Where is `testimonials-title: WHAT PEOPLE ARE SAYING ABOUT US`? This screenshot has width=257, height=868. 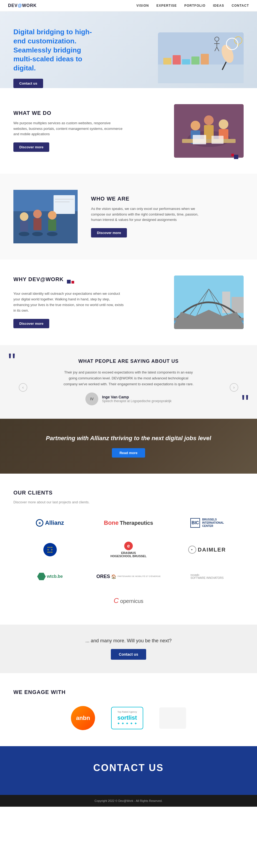 testimonials-title: WHAT PEOPLE ARE SAYING ABOUT US is located at coordinates (129, 361).